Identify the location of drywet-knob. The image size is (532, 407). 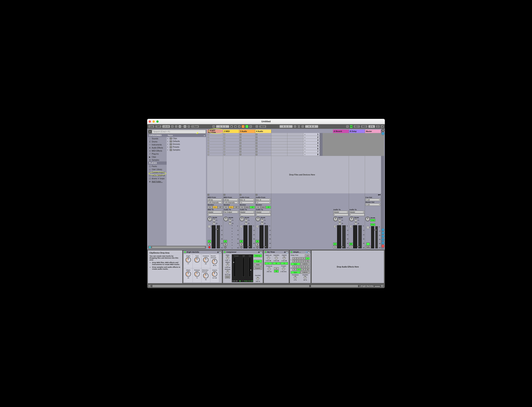
(305, 278).